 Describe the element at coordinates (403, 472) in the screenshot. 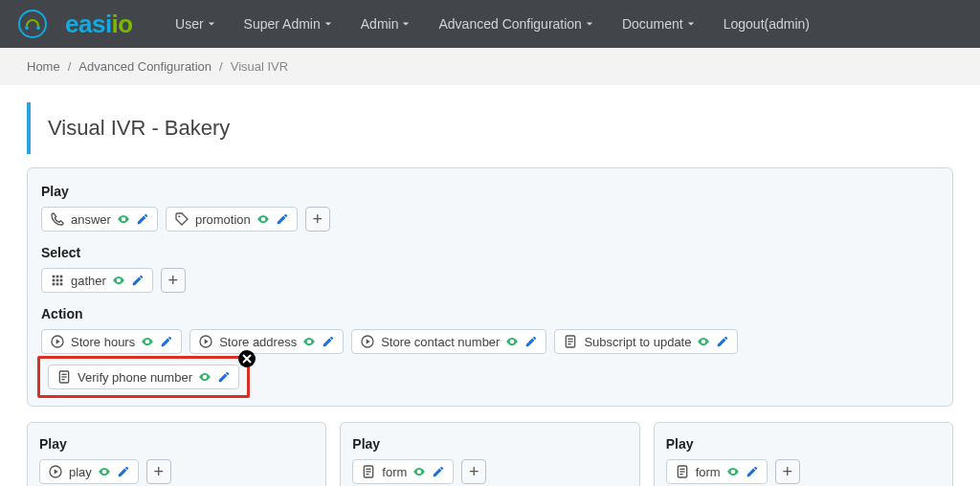

I see `branch2-form-item: form` at that location.